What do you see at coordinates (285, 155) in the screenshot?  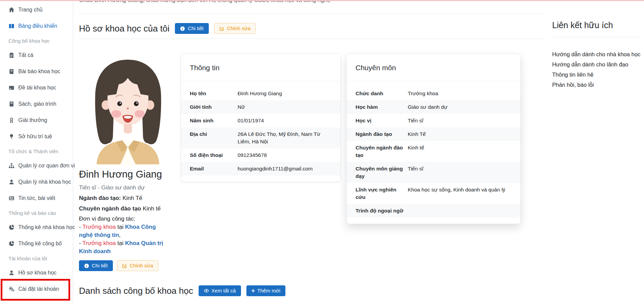 I see `row-value: 0912345678` at bounding box center [285, 155].